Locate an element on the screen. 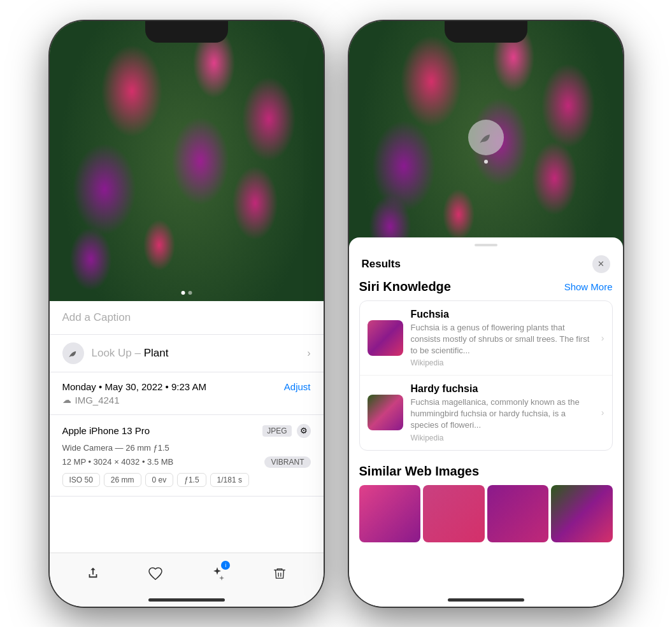  visual-lookup-leaf-icon is located at coordinates (486, 137).